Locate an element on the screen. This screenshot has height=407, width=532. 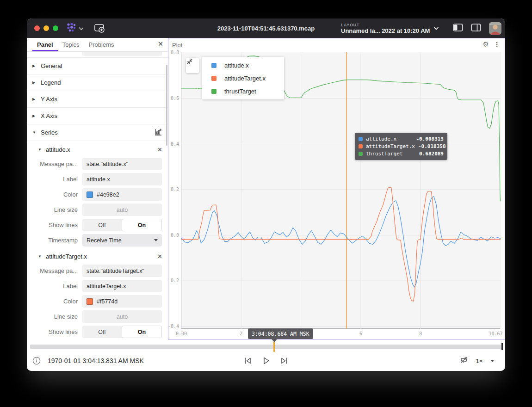
right-sidebar-toggle-icon is located at coordinates (476, 29).